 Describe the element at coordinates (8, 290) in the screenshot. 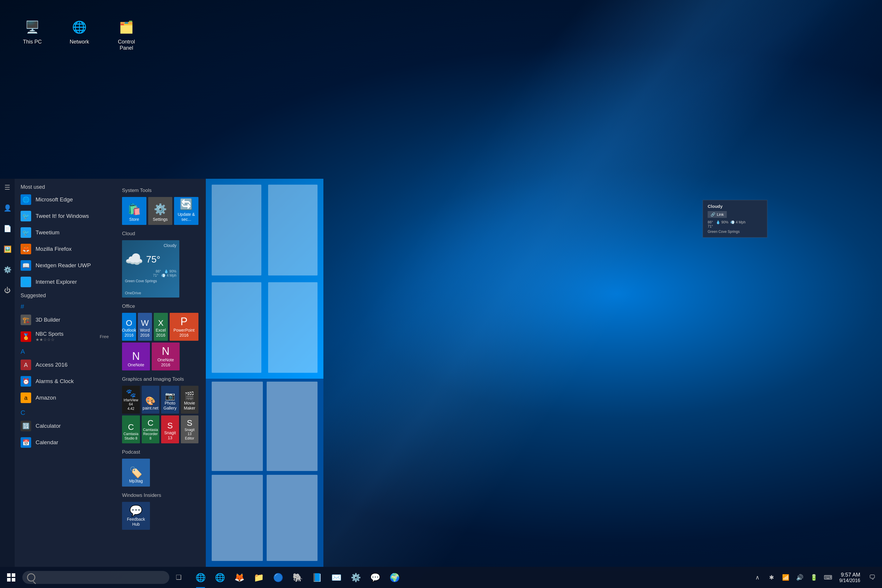

I see `sidebar-power: ⏻` at that location.